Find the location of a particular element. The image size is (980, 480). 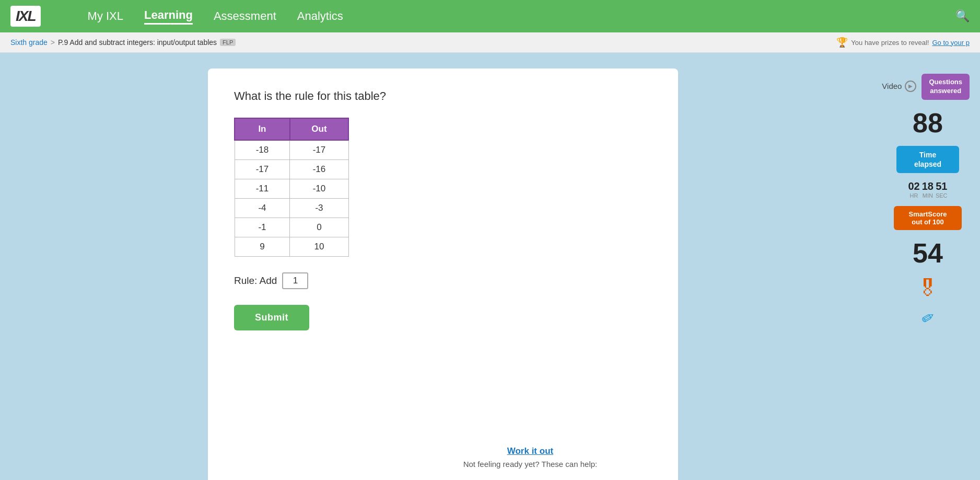

trophy-icon: 🏆 is located at coordinates (842, 42).